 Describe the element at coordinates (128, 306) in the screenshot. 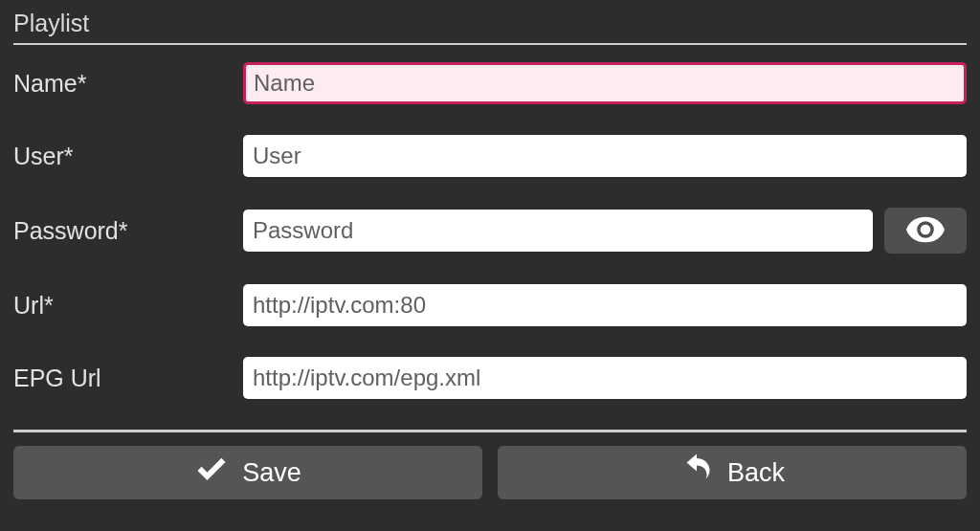

I see `label-url: Url*` at that location.